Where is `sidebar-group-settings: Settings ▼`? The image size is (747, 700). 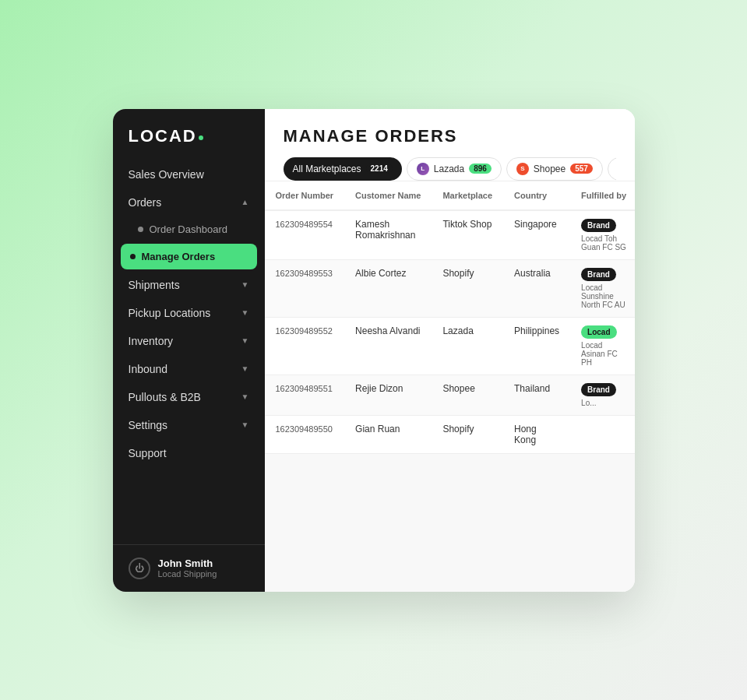
sidebar-group-settings: Settings ▼ is located at coordinates (189, 425).